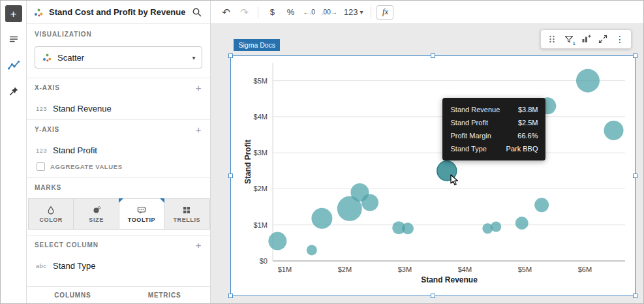 This screenshot has width=644, height=304. Describe the element at coordinates (44, 266) in the screenshot. I see `text-type-badge: abc` at that location.